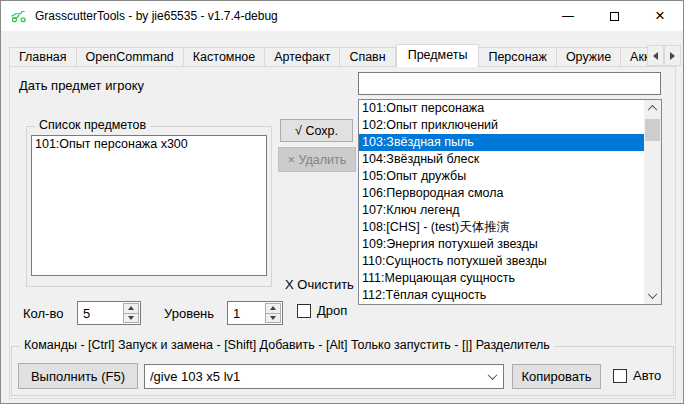 This screenshot has width=684, height=404. Describe the element at coordinates (568, 16) in the screenshot. I see `minimize-button: —` at that location.